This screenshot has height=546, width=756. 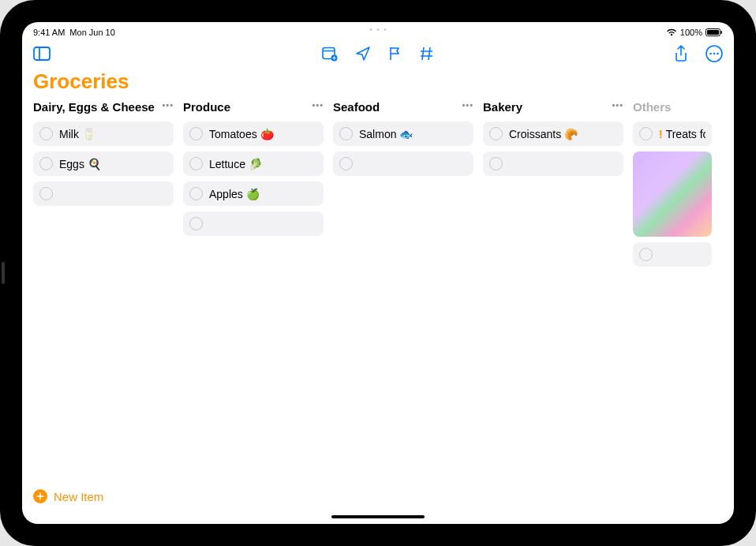 I want to click on reminder-item: Apples 🍏, so click(x=253, y=194).